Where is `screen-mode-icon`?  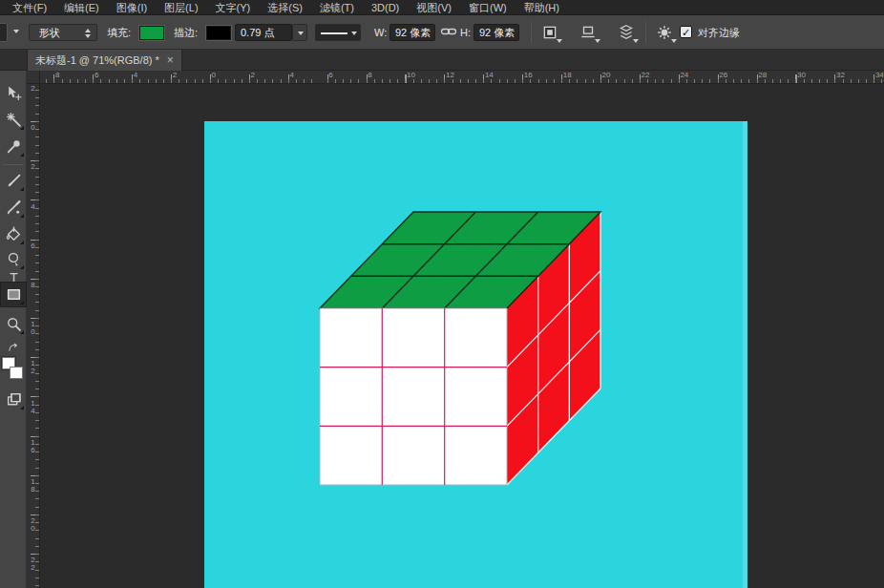 screen-mode-icon is located at coordinates (13, 399).